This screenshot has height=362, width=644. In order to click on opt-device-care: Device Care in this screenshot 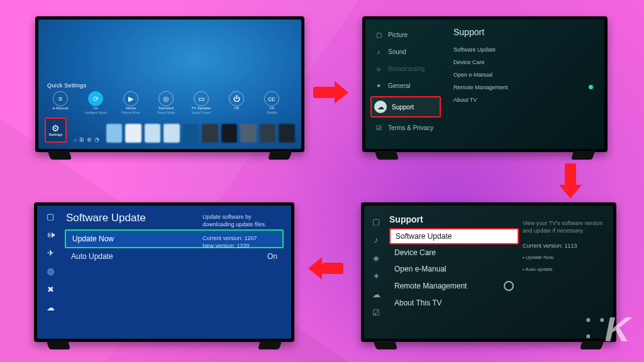, I will do `click(525, 62)`.